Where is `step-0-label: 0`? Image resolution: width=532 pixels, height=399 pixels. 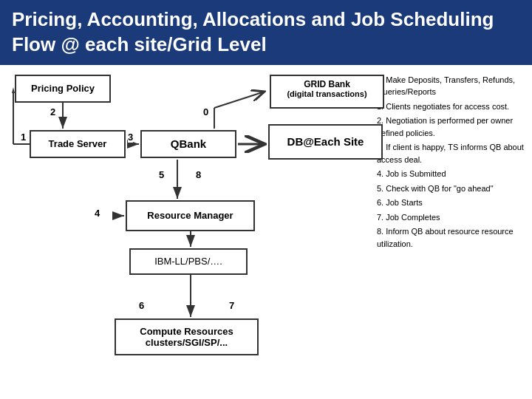 step-0-label: 0 is located at coordinates (205, 112).